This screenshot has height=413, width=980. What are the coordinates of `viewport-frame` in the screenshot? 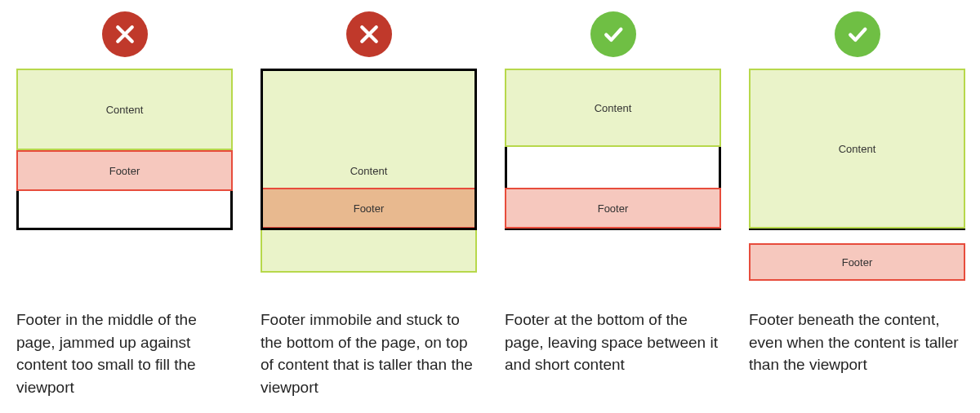 It's located at (369, 149).